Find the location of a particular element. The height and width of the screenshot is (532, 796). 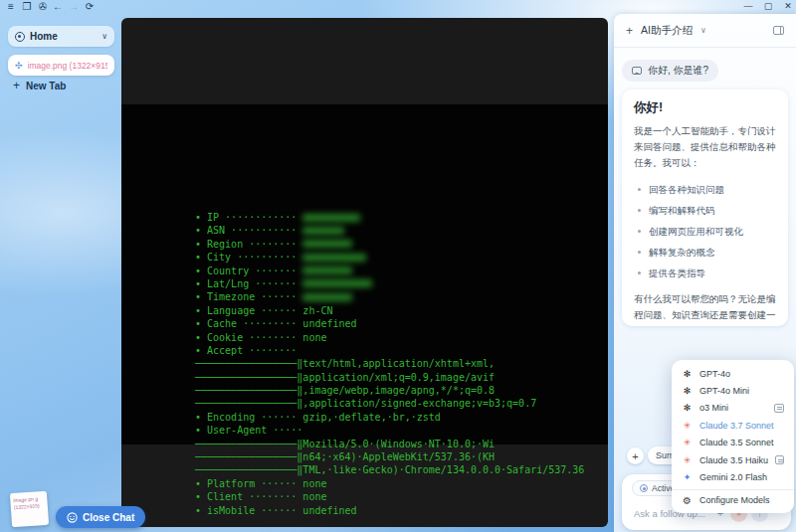

menu-icon: ≡ is located at coordinates (11, 6).